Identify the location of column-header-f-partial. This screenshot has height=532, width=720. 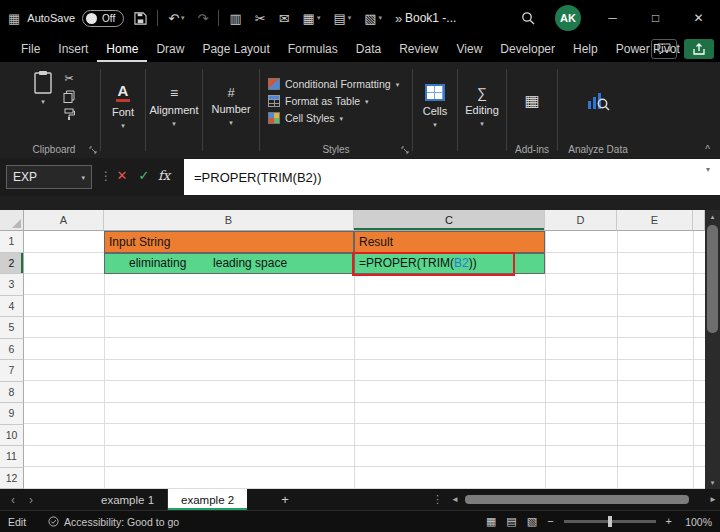
(699, 220).